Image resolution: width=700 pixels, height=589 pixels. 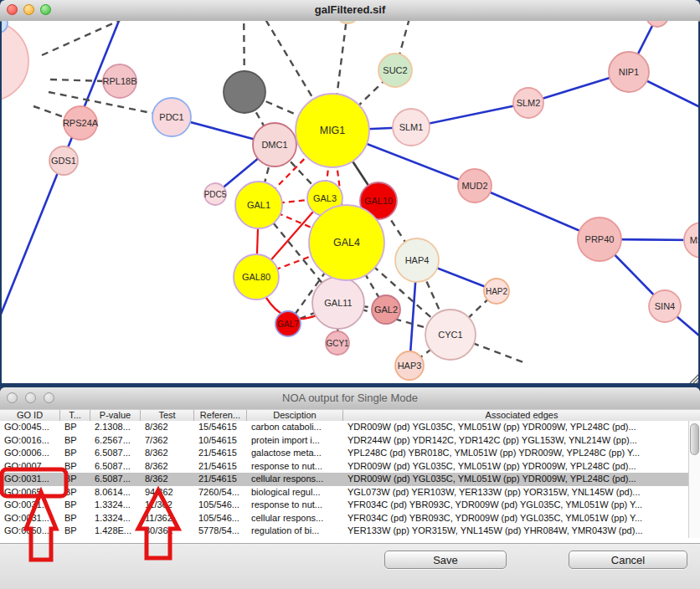 What do you see at coordinates (344, 493) in the screenshot?
I see `table-row: GO:0065...BP8.0614...94/3627260/54...bio…` at bounding box center [344, 493].